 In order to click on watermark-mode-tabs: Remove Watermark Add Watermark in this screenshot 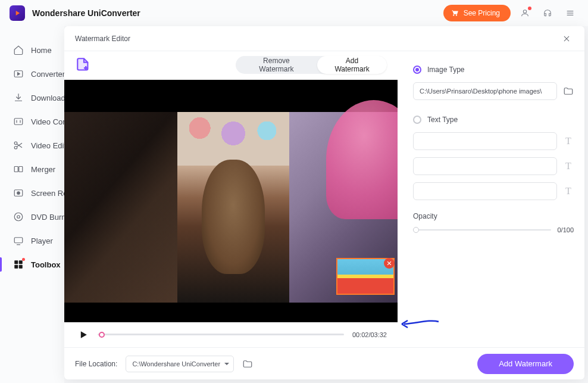, I will do `click(311, 65)`.